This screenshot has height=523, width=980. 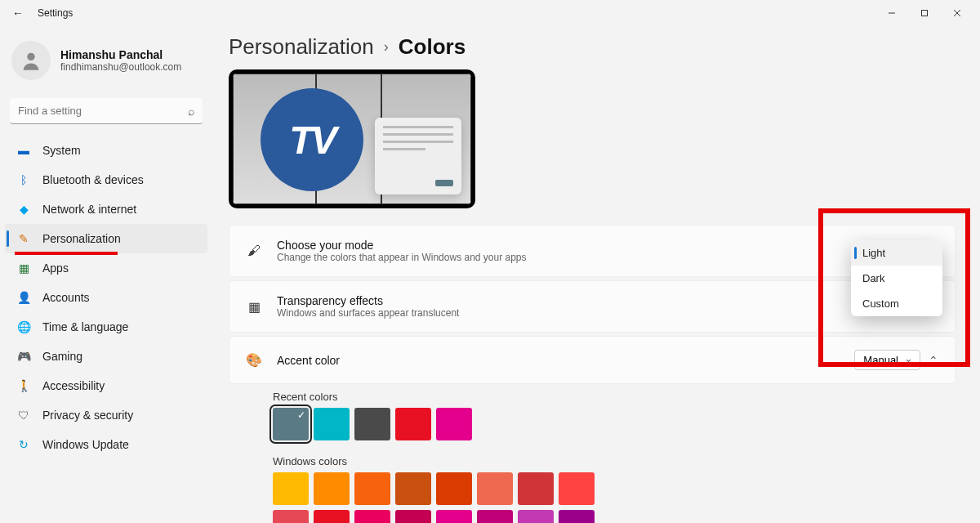 What do you see at coordinates (106, 415) in the screenshot?
I see `sidebar-item-privacy-security: 🛡Privacy & security` at bounding box center [106, 415].